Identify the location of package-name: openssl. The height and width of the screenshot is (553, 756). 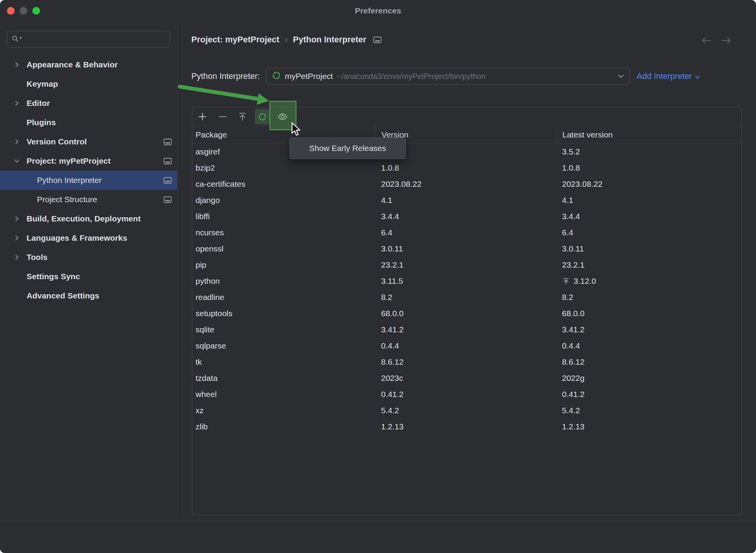
(284, 249).